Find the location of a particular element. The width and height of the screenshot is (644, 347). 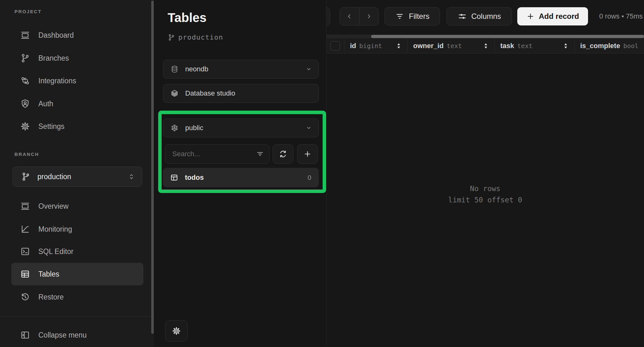

cube-icon is located at coordinates (175, 93).